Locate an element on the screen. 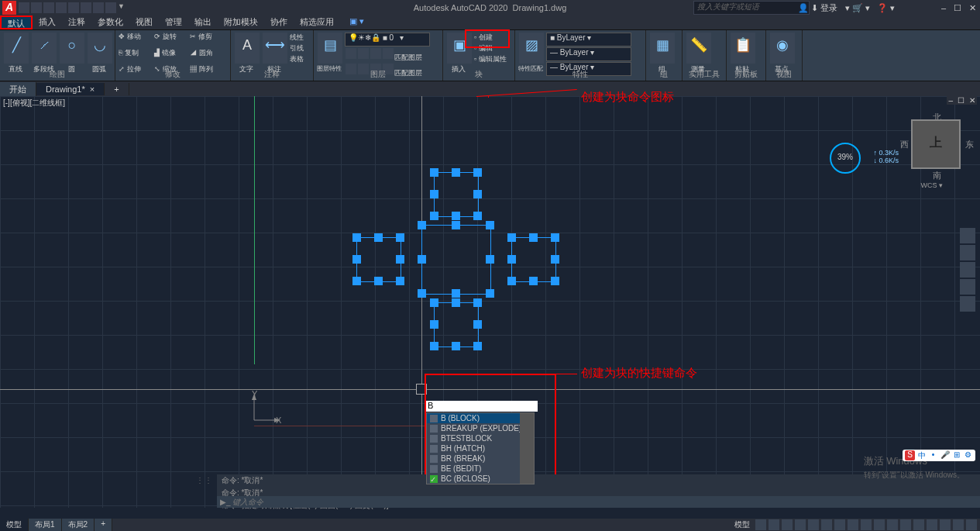  tab-parametric: 参数化 is located at coordinates (110, 22).